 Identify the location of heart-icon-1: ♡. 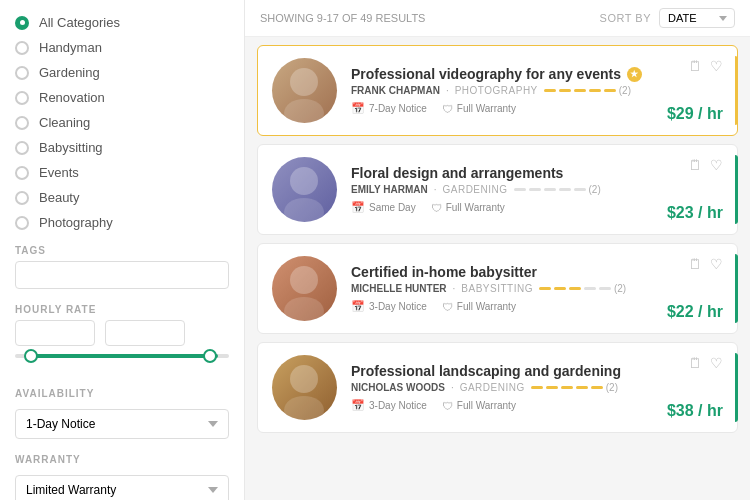
(716, 66).